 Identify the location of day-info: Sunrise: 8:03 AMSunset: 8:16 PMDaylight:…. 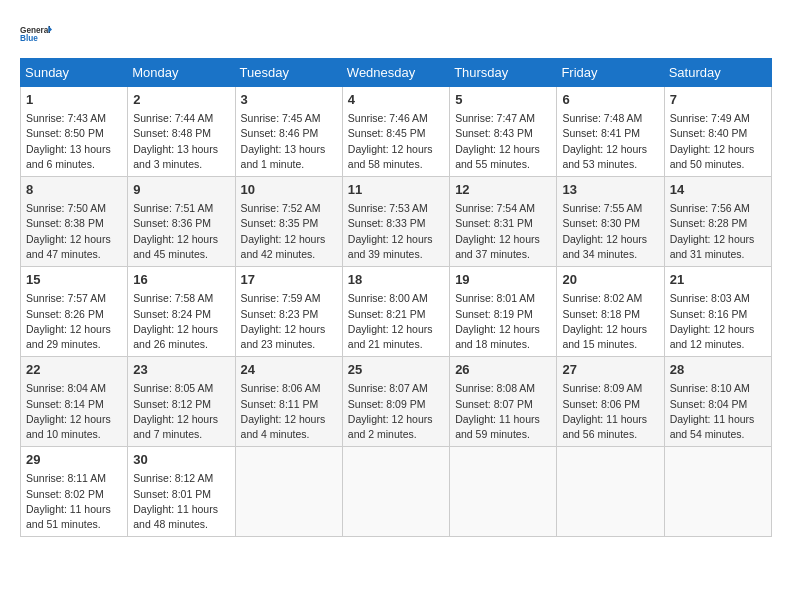
(718, 322).